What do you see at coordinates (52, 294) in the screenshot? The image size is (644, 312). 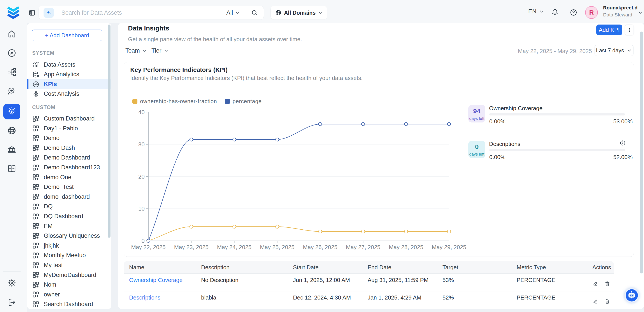 I see `sidebar-item-label: owner` at bounding box center [52, 294].